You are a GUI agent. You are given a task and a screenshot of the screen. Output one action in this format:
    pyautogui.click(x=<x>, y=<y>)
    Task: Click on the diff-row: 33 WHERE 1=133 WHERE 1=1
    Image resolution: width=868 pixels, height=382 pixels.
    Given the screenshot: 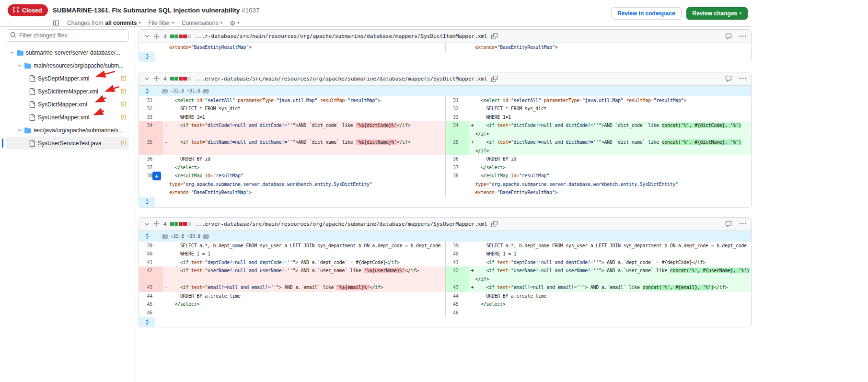 What is the action you would take?
    pyautogui.click(x=445, y=117)
    